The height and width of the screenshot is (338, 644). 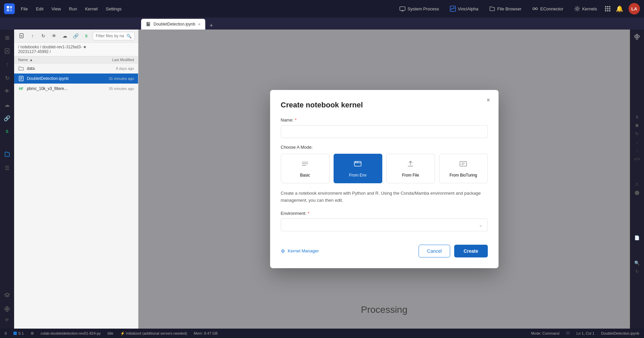 I want to click on sidebar-icon-s: S, so click(x=7, y=132).